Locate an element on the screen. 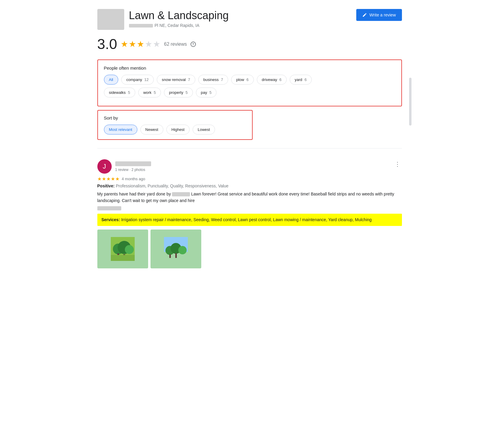 The width and height of the screenshot is (499, 448). review-divider is located at coordinates (250, 148).